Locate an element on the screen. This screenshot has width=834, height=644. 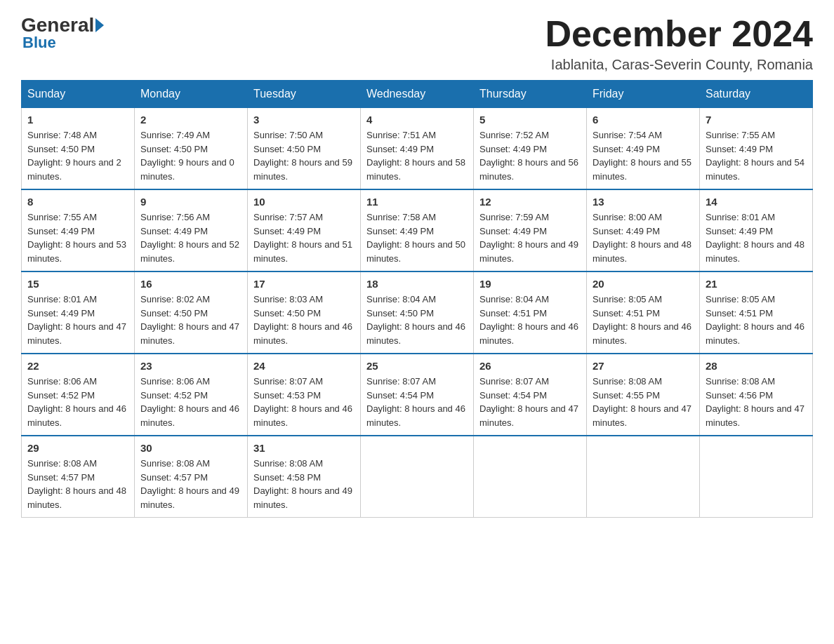
calendar-cell: 11 Sunrise: 7:58 AM Sunset: 4:49 PM Dayl… is located at coordinates (417, 230).